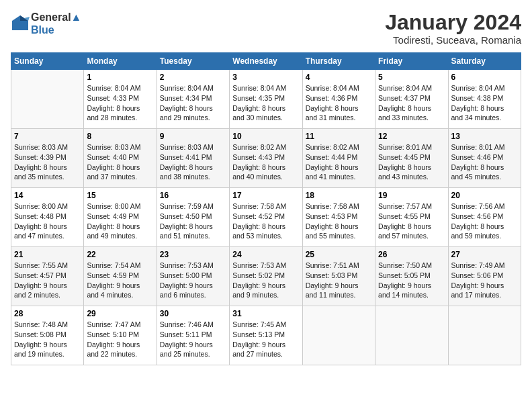  What do you see at coordinates (48, 336) in the screenshot?
I see `calendar-cell: 28Sunrise: 7:48 AM Sunset: 5:08 PM Dayli…` at bounding box center [48, 336].